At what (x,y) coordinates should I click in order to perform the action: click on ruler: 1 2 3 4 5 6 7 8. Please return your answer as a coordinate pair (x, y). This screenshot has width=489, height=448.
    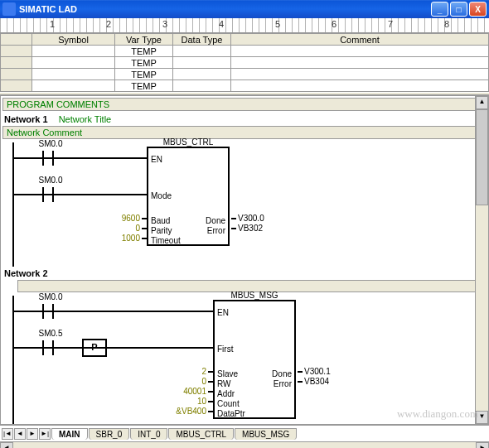
    Looking at the image, I should click on (244, 26).